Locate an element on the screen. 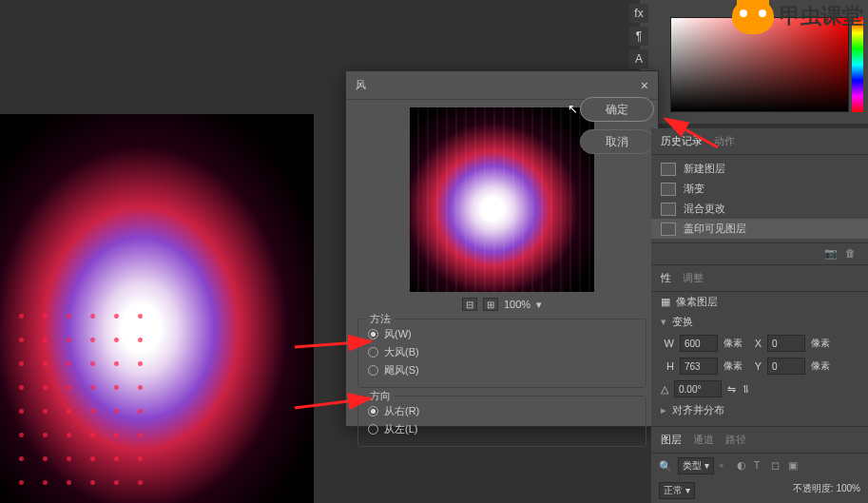 The width and height of the screenshot is (868, 503). direction-fieldset: 方向 从右(R) 从左(L) is located at coordinates (502, 421).